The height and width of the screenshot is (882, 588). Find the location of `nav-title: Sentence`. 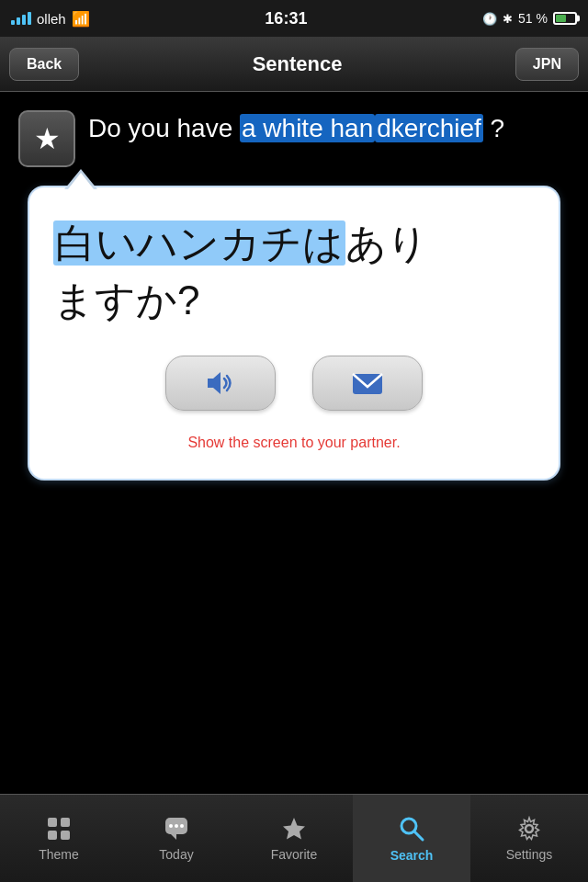

nav-title: Sentence is located at coordinates (298, 64).